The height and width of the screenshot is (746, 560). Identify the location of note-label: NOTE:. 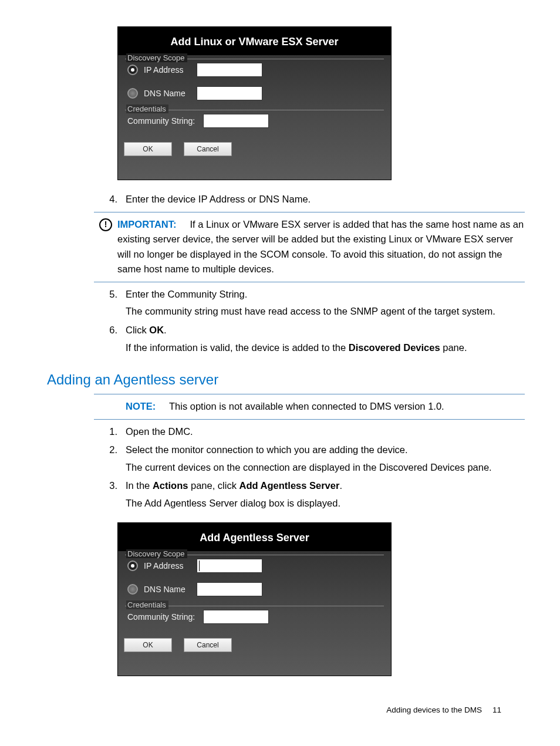
(141, 406).